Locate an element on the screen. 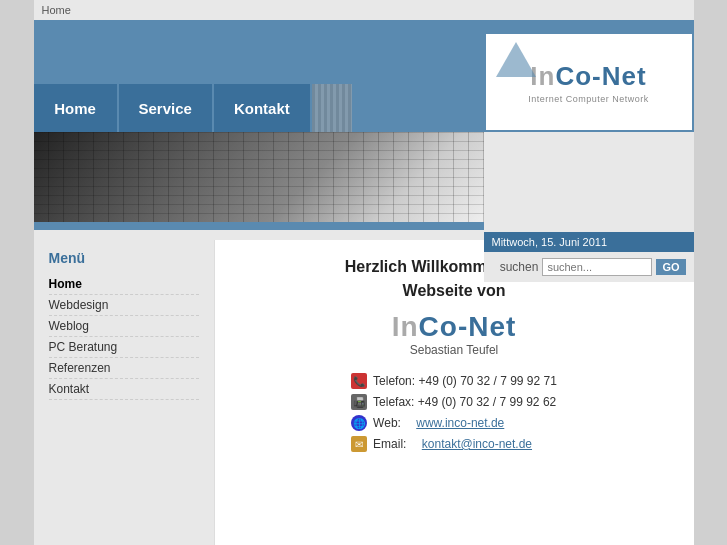 The height and width of the screenshot is (545, 727). bottom-blue-bar is located at coordinates (259, 226).